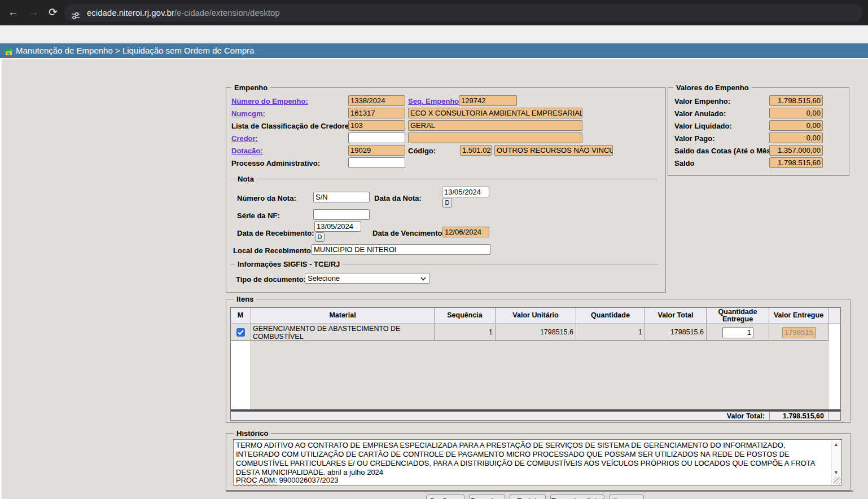  Describe the element at coordinates (540, 492) in the screenshot. I see `buttons-divider` at that location.